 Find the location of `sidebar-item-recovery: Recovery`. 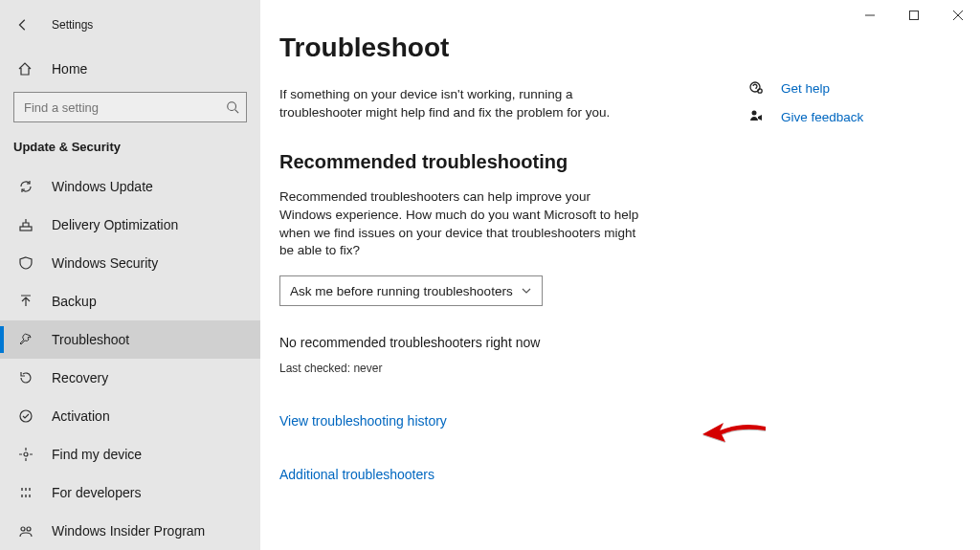

sidebar-item-recovery: Recovery is located at coordinates (130, 378).